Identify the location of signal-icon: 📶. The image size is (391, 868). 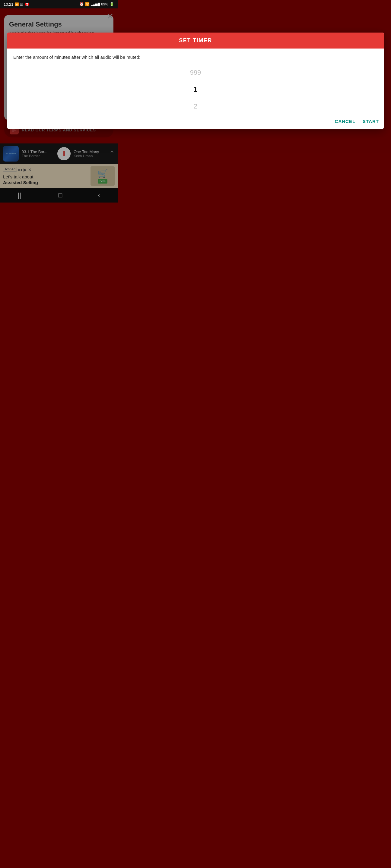
(17, 4).